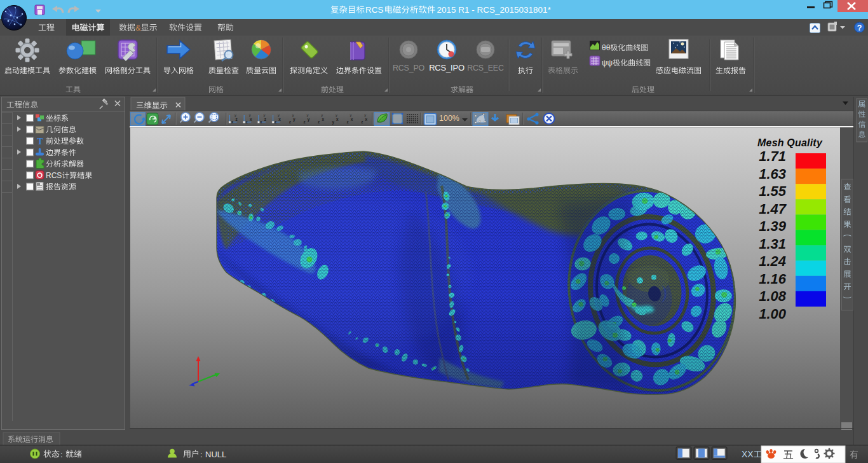  I want to click on svg-text: 1.00, so click(773, 314).